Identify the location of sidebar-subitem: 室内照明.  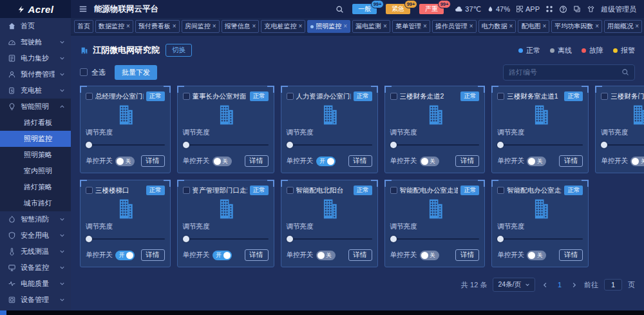
(35, 171).